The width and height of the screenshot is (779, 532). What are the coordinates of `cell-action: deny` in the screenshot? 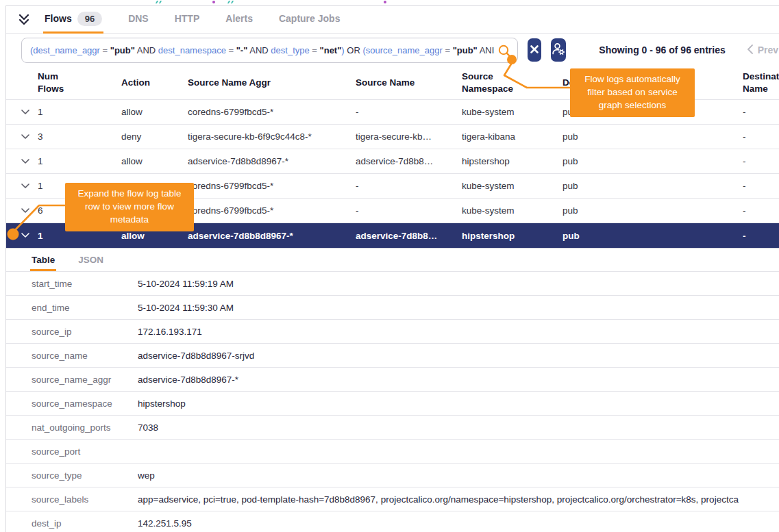 It's located at (155, 137).